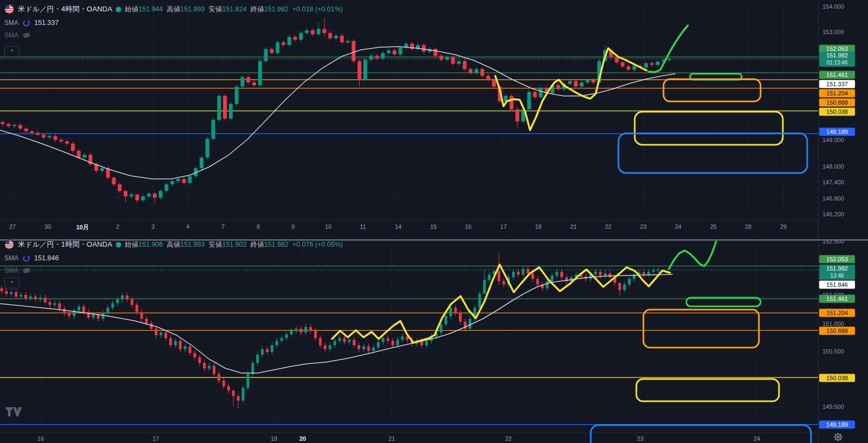 Image resolution: width=868 pixels, height=443 pixels. I want to click on legend-bottom-panel: 米ドル／円・1時間・OANDA 始値151.906 高値151.993 安値15…, so click(174, 258).